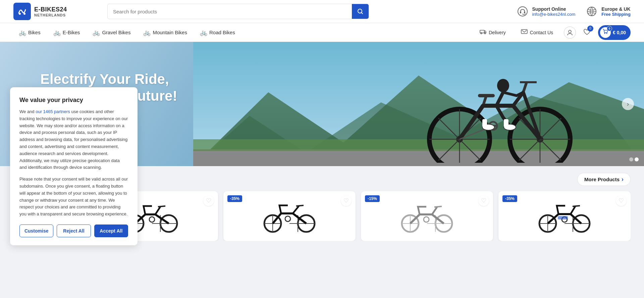 Image resolution: width=644 pixels, height=298 pixels. I want to click on cart-button: 0 € 0,00, so click(614, 33).